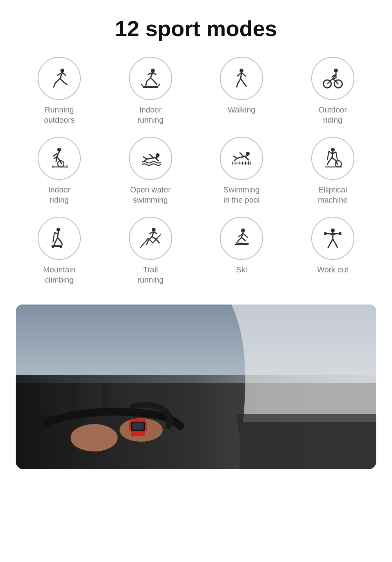 This screenshot has height=562, width=392. What do you see at coordinates (151, 275) in the screenshot?
I see `sport-label-trail-running: Trailrunning` at bounding box center [151, 275].